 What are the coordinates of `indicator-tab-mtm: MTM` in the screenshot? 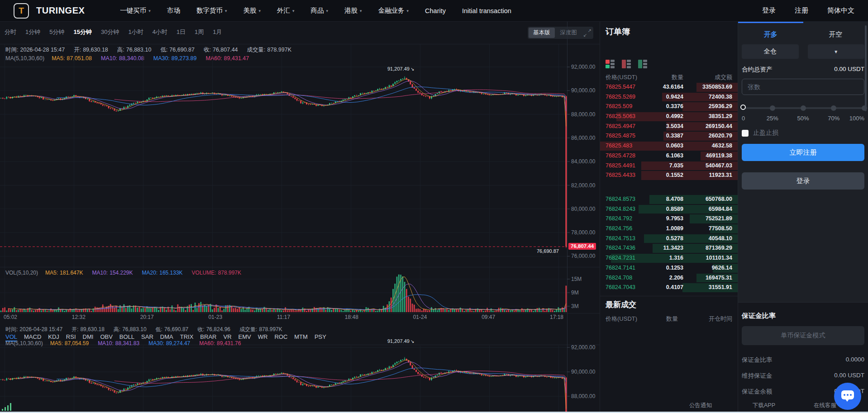 It's located at (301, 337).